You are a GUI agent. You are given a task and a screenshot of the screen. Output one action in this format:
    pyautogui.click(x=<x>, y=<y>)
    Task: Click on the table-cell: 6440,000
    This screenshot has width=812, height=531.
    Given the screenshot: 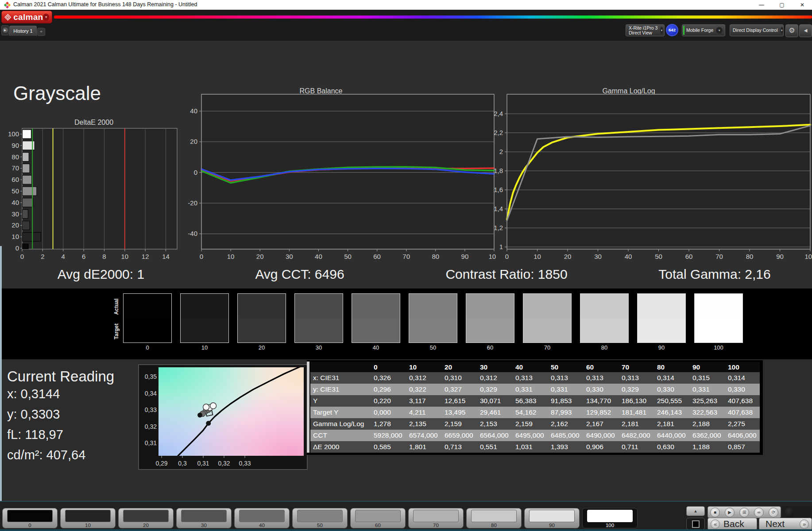 What is the action you would take?
    pyautogui.click(x=671, y=435)
    